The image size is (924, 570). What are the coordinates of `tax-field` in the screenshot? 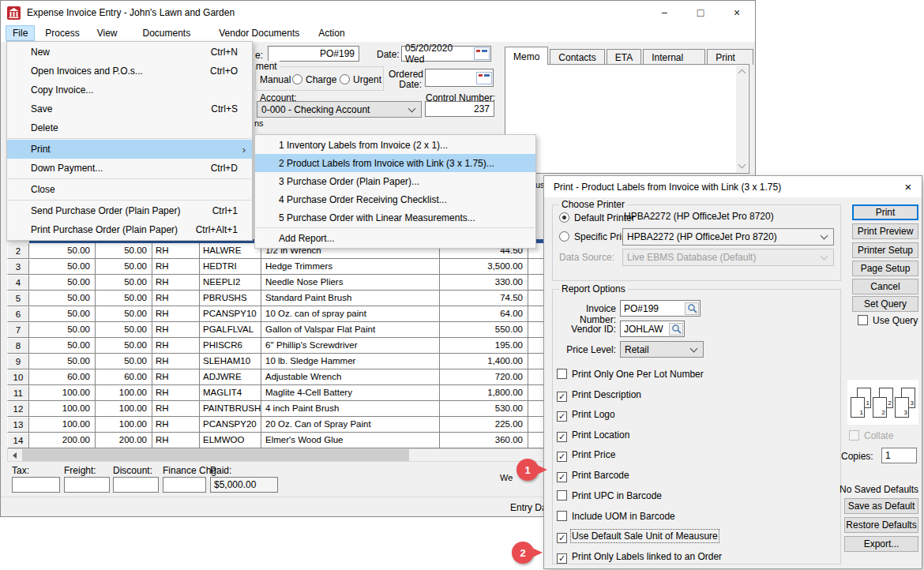 It's located at (36, 485).